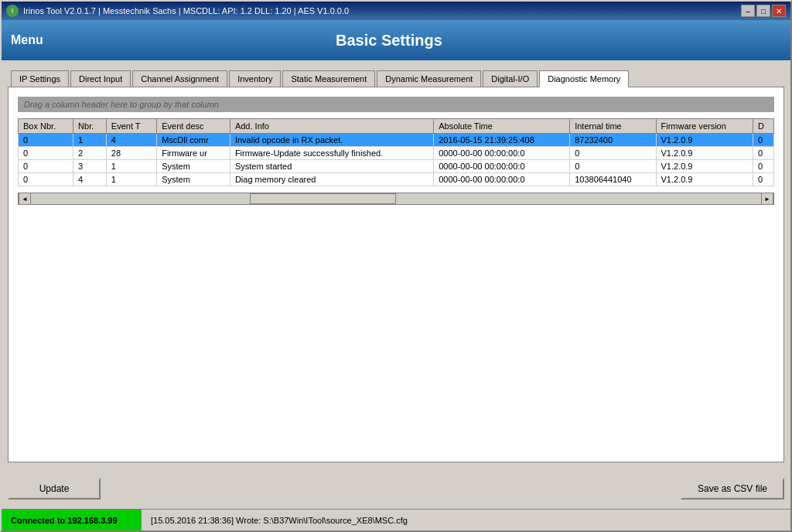 Image resolution: width=792 pixels, height=532 pixels. What do you see at coordinates (396, 40) in the screenshot?
I see `menu-bar: Menu Basic Settings` at bounding box center [396, 40].